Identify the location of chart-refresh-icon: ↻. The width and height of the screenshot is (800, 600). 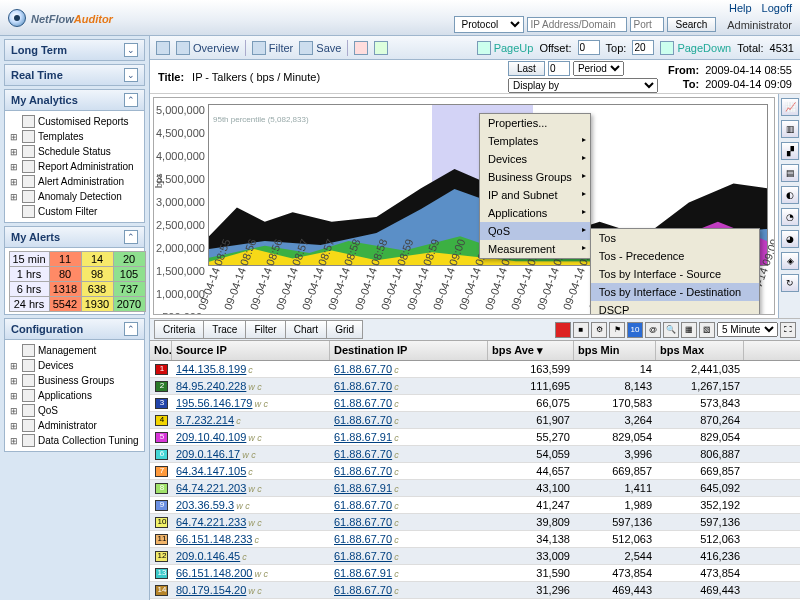
(790, 283).